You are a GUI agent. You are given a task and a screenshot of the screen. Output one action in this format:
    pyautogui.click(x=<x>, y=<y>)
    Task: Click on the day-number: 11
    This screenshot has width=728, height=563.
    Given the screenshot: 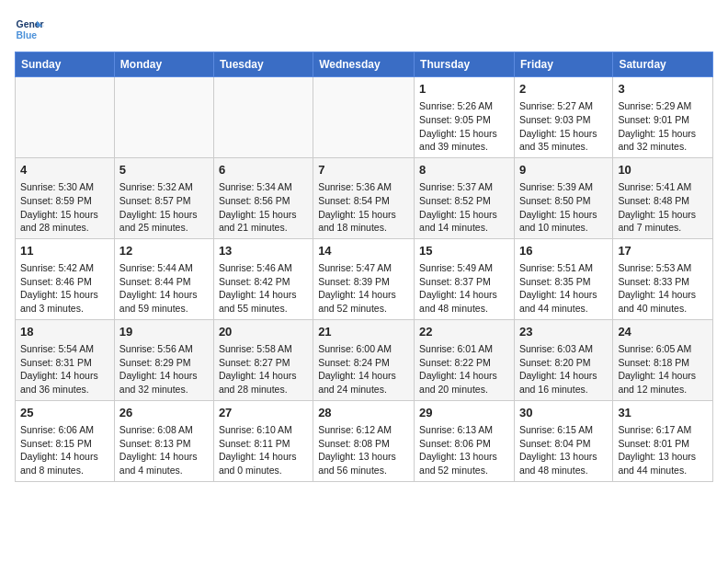 What is the action you would take?
    pyautogui.click(x=64, y=251)
    